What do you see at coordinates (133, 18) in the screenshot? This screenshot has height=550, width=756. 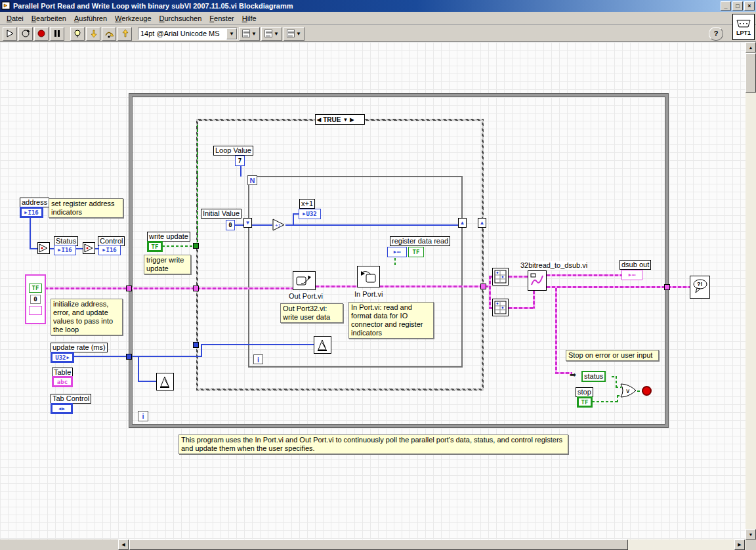 I see `menu-werkzeuge: Werkzeuge` at bounding box center [133, 18].